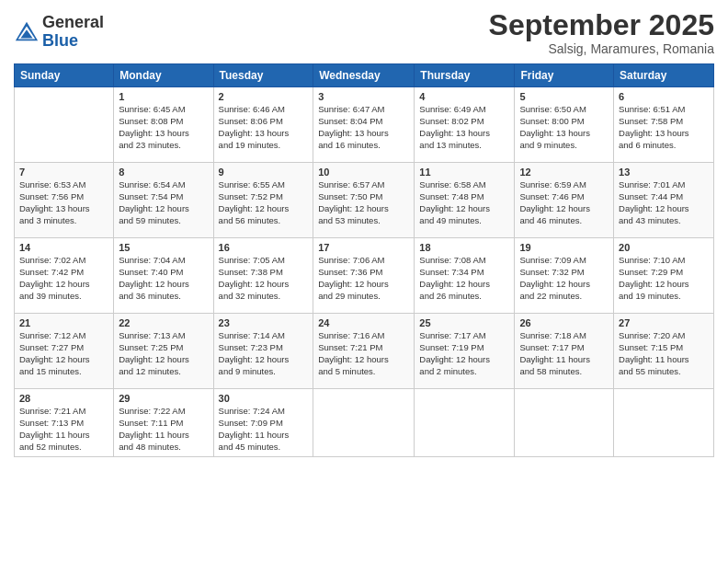 This screenshot has height=563, width=728. What do you see at coordinates (59, 32) in the screenshot?
I see `logo: General Blue` at bounding box center [59, 32].